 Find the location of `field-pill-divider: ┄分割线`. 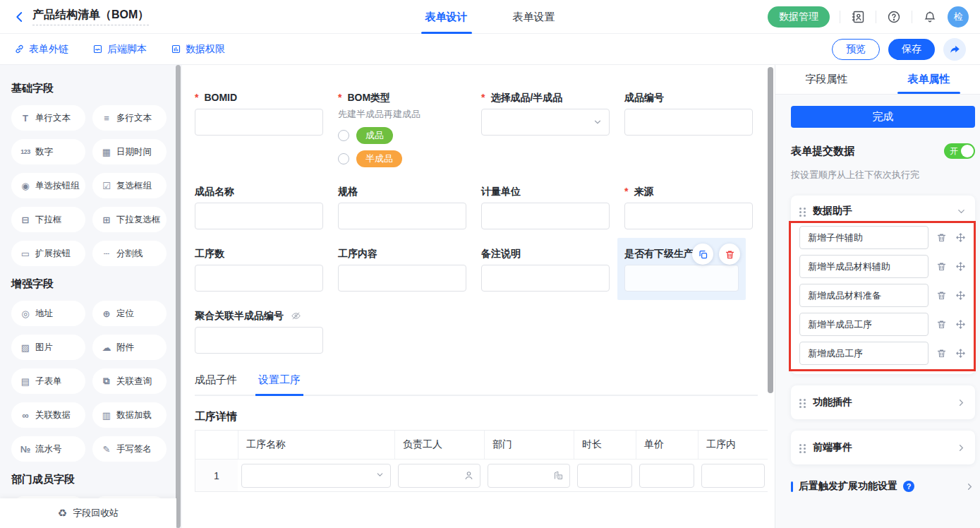

field-pill-divider: ┄分割线 is located at coordinates (130, 253).